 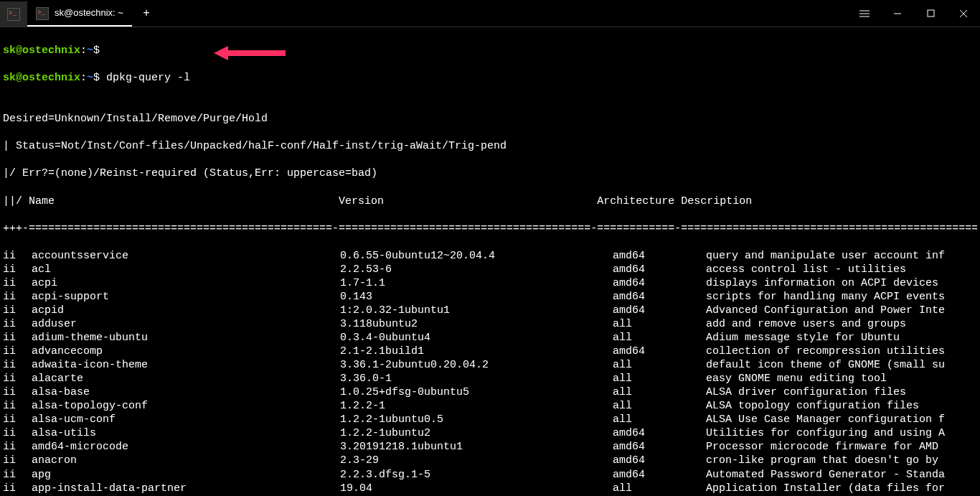 I want to click on pkg-desc: collection of recompression utilities, so click(x=842, y=352).